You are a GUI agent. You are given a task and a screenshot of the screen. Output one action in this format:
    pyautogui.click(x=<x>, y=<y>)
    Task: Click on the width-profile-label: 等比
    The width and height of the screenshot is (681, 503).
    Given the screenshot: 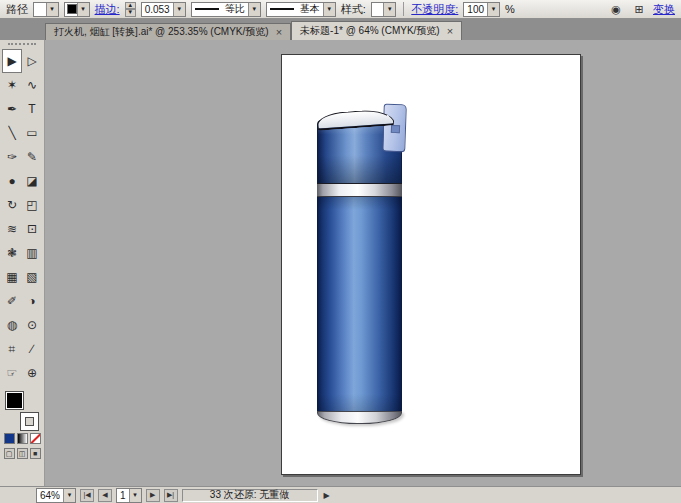 What is the action you would take?
    pyautogui.click(x=235, y=9)
    